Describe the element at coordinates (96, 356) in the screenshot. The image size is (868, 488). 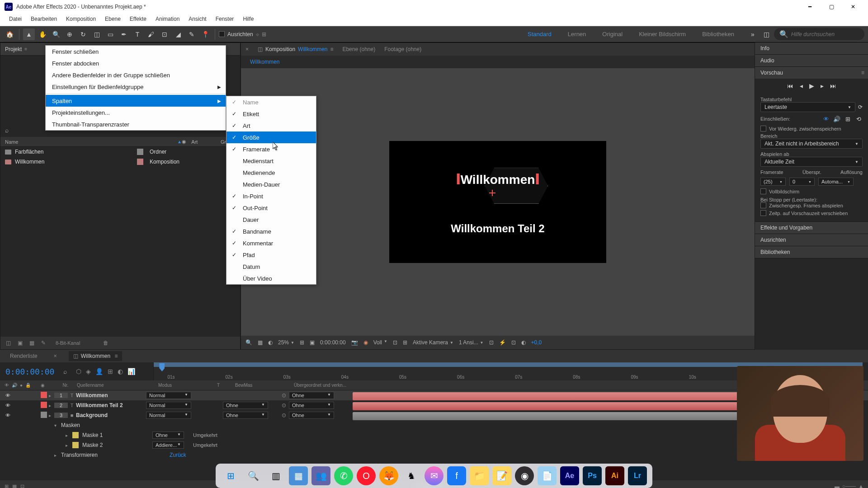
I see `timeline-comp-tab: ◫Willkommen ≡` at that location.